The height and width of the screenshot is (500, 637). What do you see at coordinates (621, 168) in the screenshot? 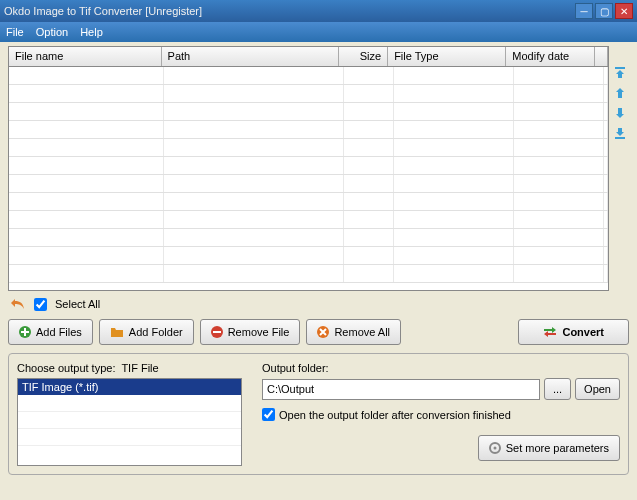
I see `reorder-controls` at bounding box center [621, 168].